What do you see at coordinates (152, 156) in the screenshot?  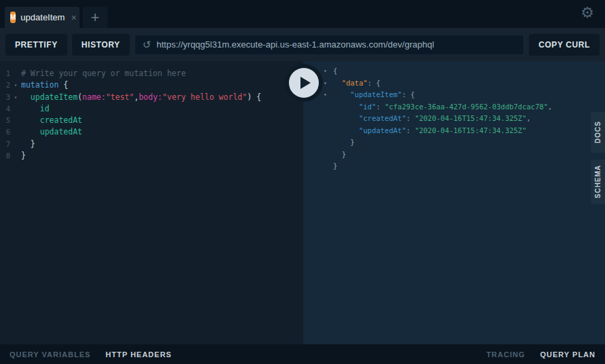 I see `editor-line: 8}` at bounding box center [152, 156].